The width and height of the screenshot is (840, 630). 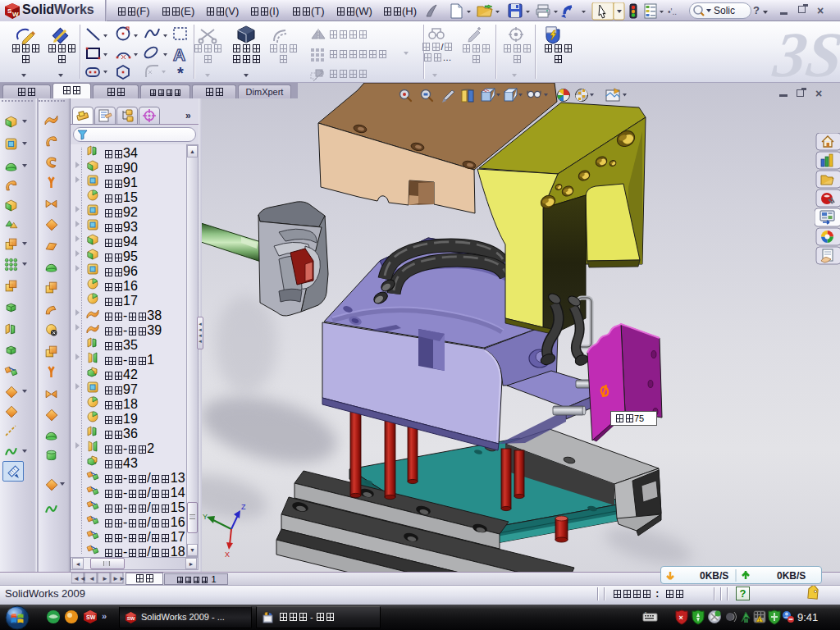 I want to click on svg-text: Y, so click(x=205, y=517).